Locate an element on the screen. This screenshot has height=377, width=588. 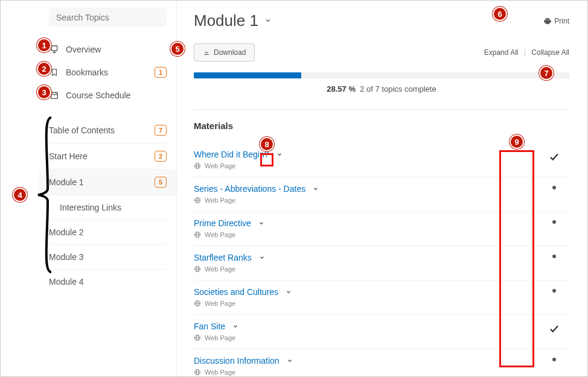
page-title: Module 1 is located at coordinates (226, 21).